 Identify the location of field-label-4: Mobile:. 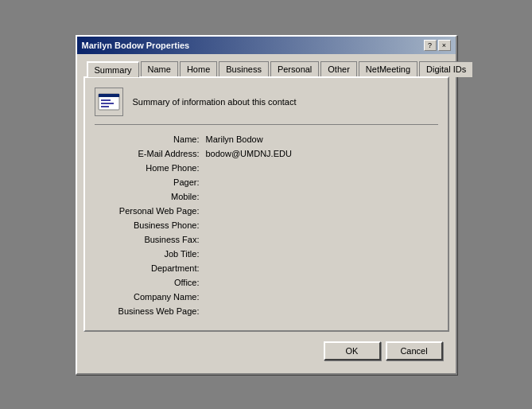
(150, 197).